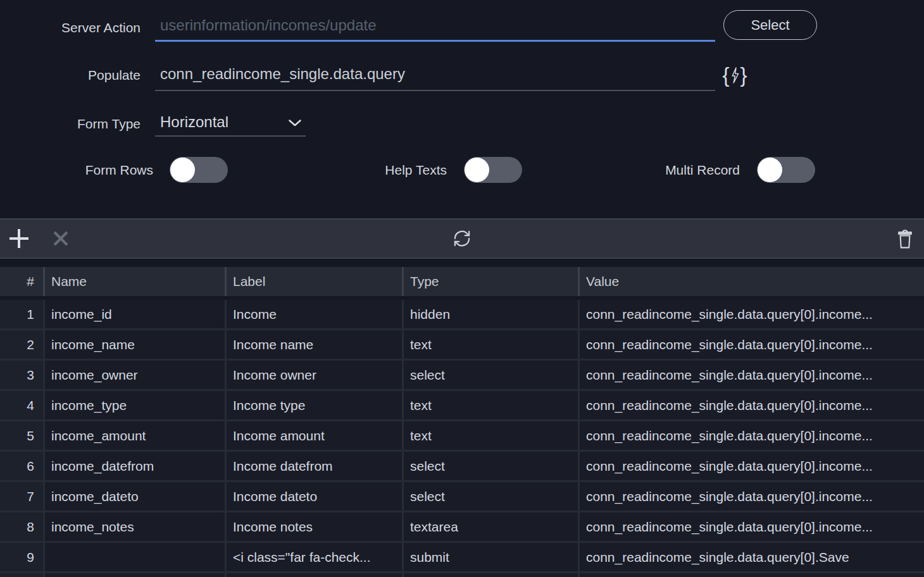 The height and width of the screenshot is (577, 924). I want to click on add-row-button, so click(19, 239).